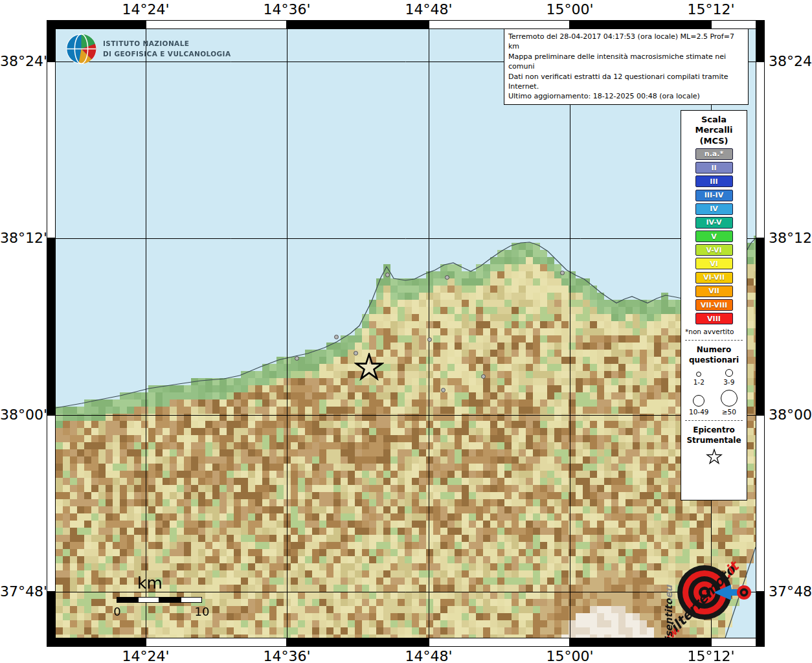 The width and height of the screenshot is (812, 663). What do you see at coordinates (626, 96) in the screenshot?
I see `event-info-line4: Ultimo aggiornamento: 18-12-2025 00:48 (…` at bounding box center [626, 96].